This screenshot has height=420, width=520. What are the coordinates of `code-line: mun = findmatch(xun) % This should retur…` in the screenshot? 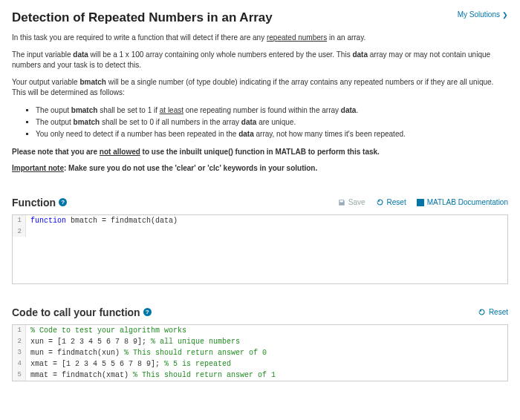 It's located at (149, 353).